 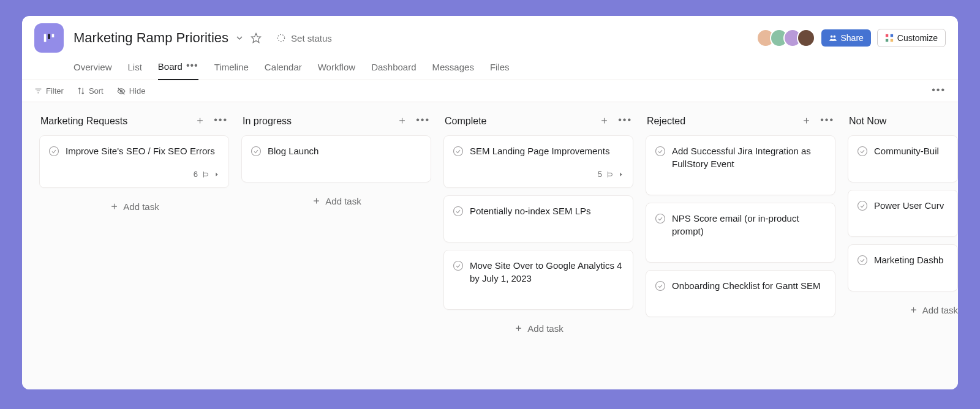 What do you see at coordinates (746, 285) in the screenshot?
I see `task-title: Onboarding Checklist for Gantt SEM` at bounding box center [746, 285].